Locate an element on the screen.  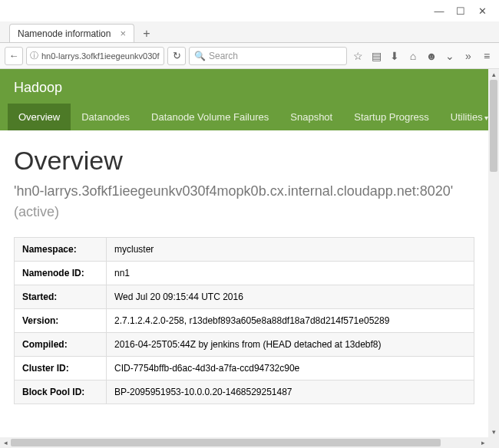
table-row: Compiled:2016-04-25T05:44Z by jenkins fr… is located at coordinates (244, 345).